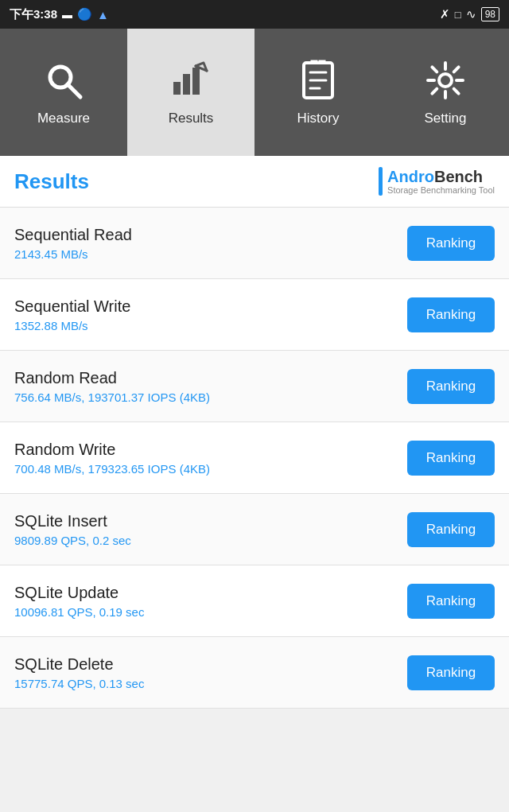 Image resolution: width=509 pixels, height=812 pixels. Describe the element at coordinates (112, 458) in the screenshot. I see `result-info: Random Write700.48 MB/s, 179323.65 IOPS …` at that location.